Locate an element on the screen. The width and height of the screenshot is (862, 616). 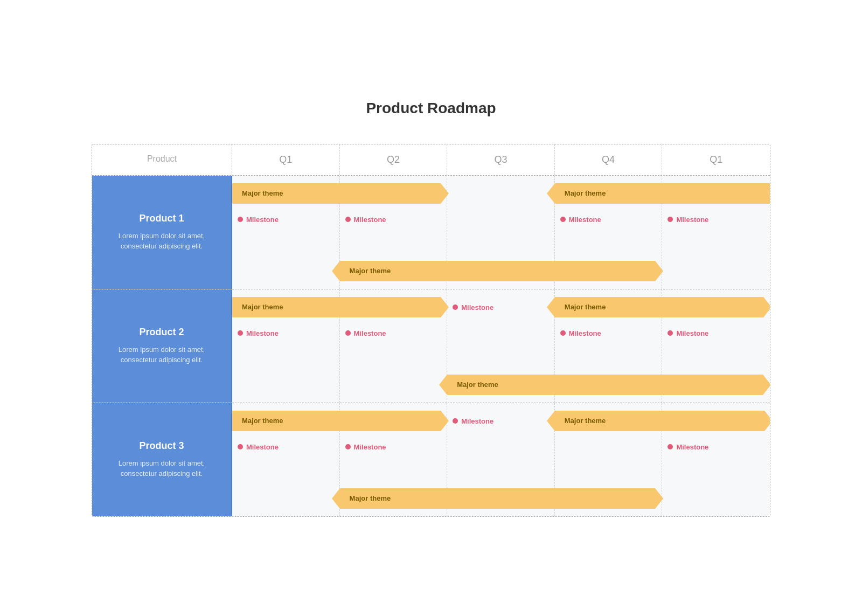
p3-q1-milestone: Milestone is located at coordinates (286, 447).